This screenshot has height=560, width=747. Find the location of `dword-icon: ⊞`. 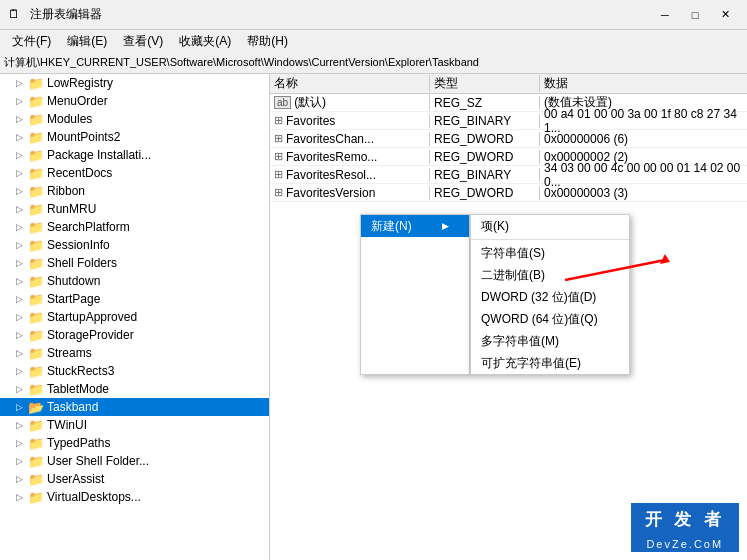

dword-icon: ⊞ is located at coordinates (278, 138).